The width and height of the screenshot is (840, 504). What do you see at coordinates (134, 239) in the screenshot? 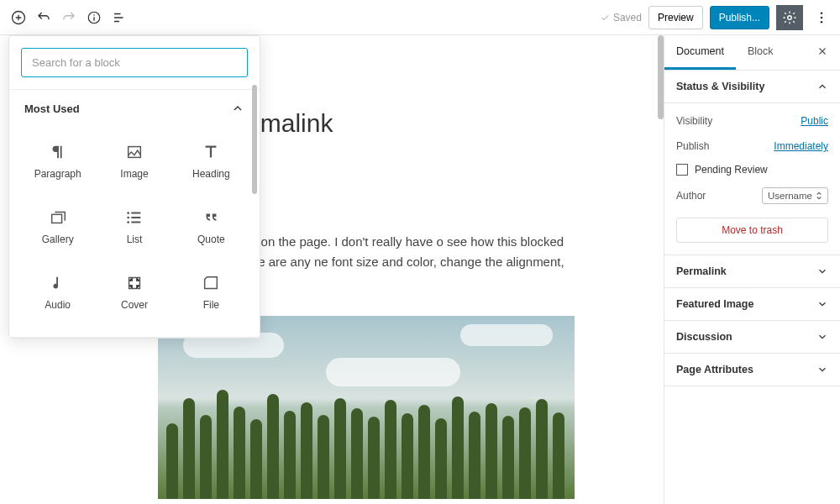
I see `block-label: List` at bounding box center [134, 239].